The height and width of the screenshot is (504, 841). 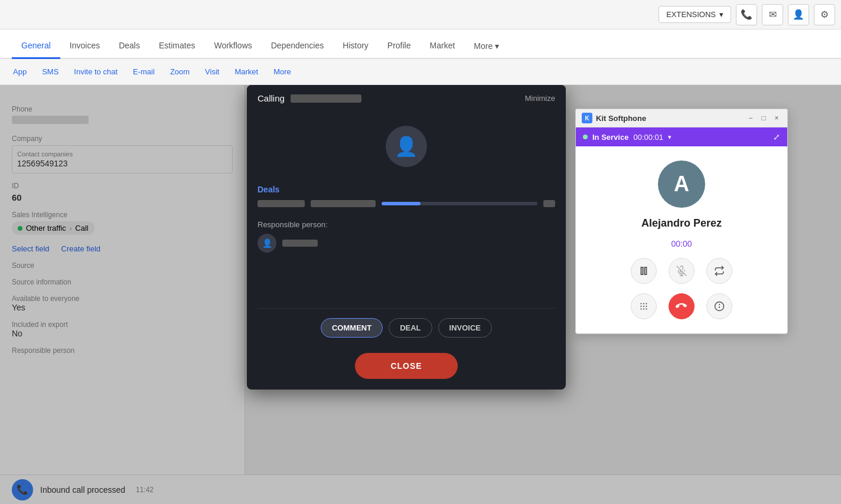 I want to click on tab-profile: Profile, so click(x=399, y=46).